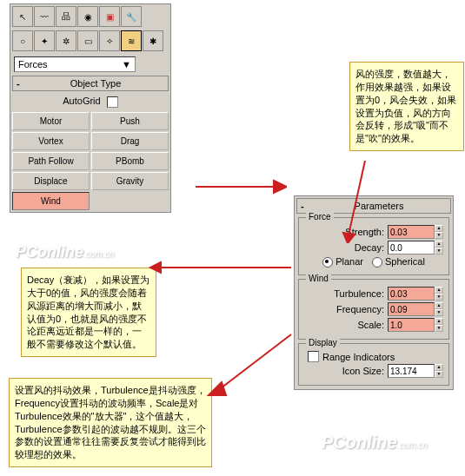 The image size is (465, 476). What do you see at coordinates (131, 17) in the screenshot?
I see `utilities-icon: 🔧` at bounding box center [131, 17].